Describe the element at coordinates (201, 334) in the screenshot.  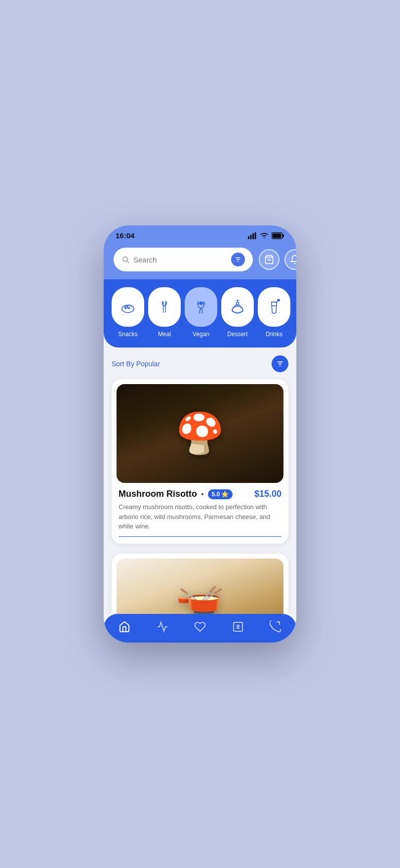
I see `vegan-label: Vegan` at that location.